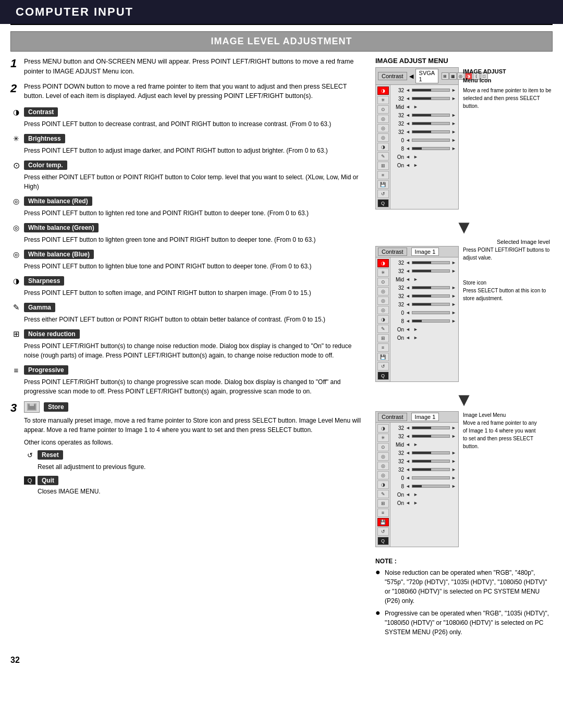 The width and height of the screenshot is (563, 728). I want to click on menu1-row-4-arrow-left: ◄, so click(408, 124).